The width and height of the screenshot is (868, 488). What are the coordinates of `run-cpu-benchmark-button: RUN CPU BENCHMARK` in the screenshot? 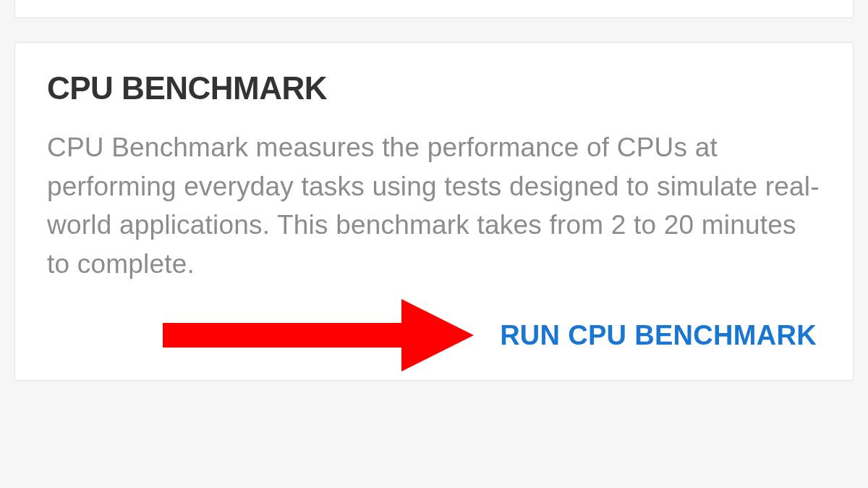 It's located at (658, 336).